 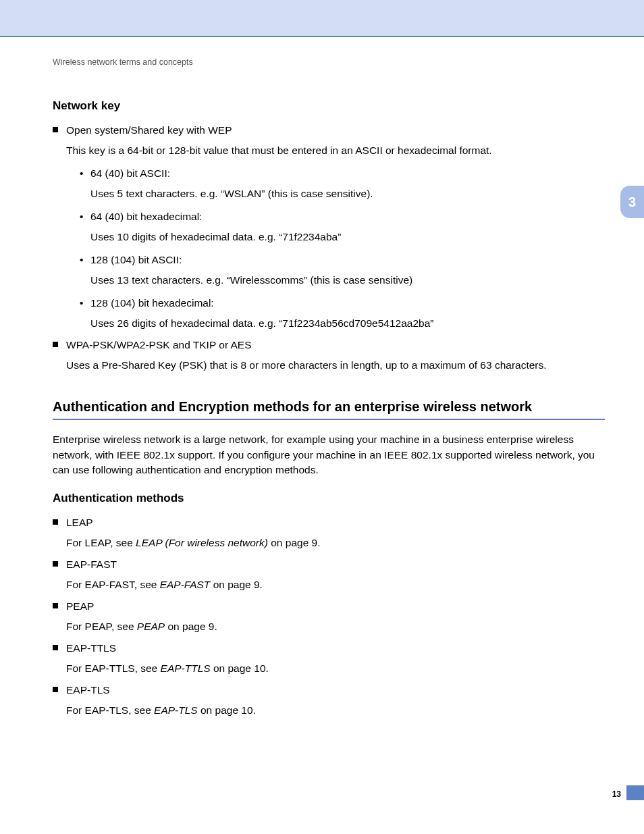 I want to click on page-number: 13, so click(x=617, y=794).